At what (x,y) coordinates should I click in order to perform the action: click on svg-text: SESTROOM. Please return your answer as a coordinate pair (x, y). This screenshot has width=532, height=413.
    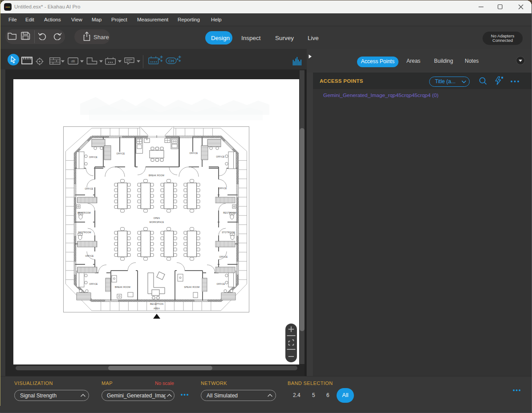
    Looking at the image, I should click on (85, 232).